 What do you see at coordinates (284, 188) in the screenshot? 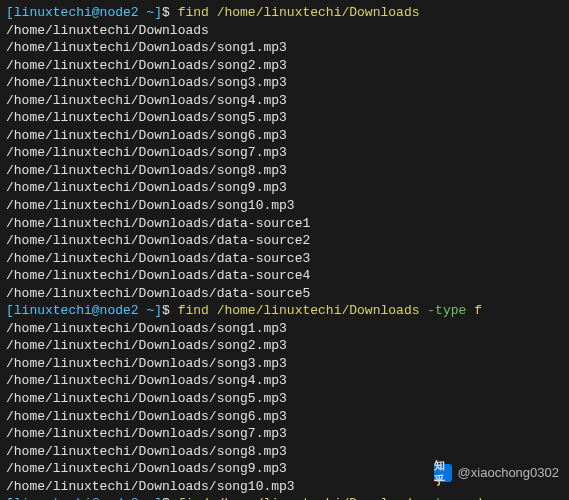
I see `output-line: /home/linuxtechi/Downloads/song9.mp3` at bounding box center [284, 188].